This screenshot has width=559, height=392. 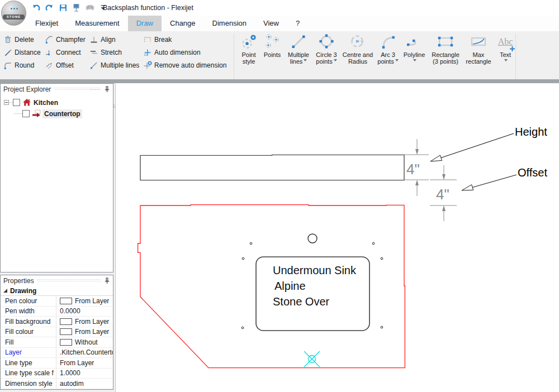 I want to click on button-label: Polyline, so click(x=415, y=55).